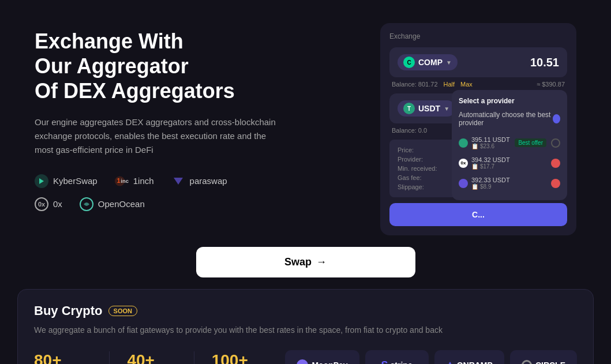 This screenshot has height=364, width=611. Describe the element at coordinates (322, 357) in the screenshot. I see `moonpay-logo: MoonPay` at that location.